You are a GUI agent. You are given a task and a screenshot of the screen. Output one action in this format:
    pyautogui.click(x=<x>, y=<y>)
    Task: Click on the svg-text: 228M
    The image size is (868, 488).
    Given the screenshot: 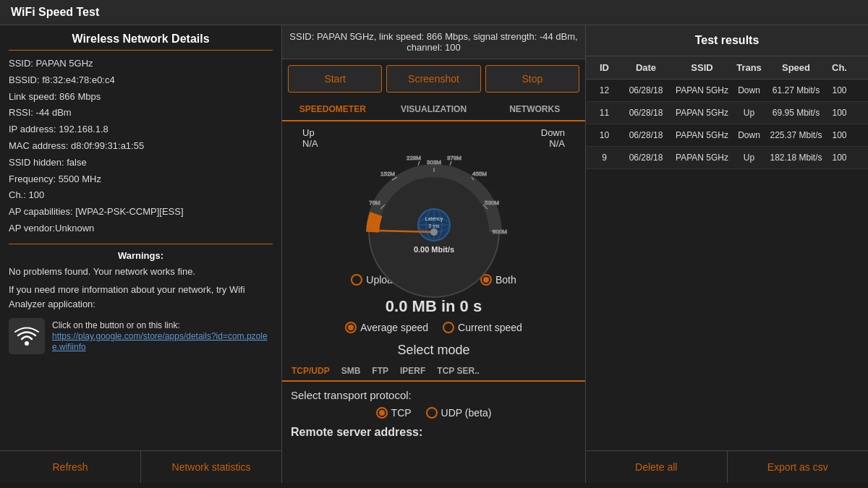 What is the action you would take?
    pyautogui.click(x=413, y=158)
    